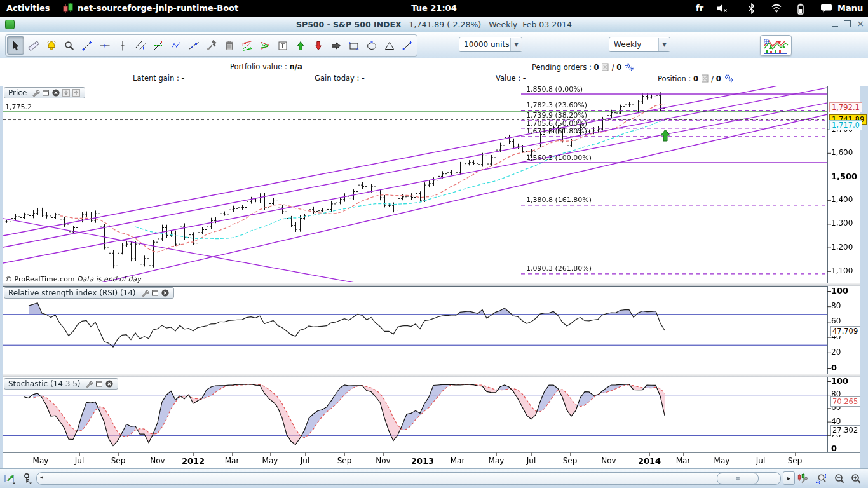 The width and height of the screenshot is (868, 488). What do you see at coordinates (705, 79) in the screenshot?
I see `position-list-icon` at bounding box center [705, 79].